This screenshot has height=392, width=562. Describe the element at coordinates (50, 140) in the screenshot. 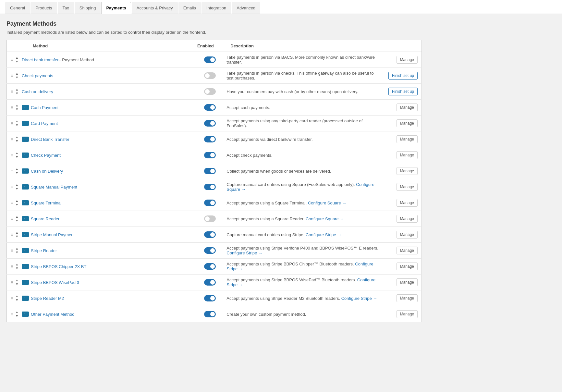

I see `method-link: Direct Bank Transfer` at that location.